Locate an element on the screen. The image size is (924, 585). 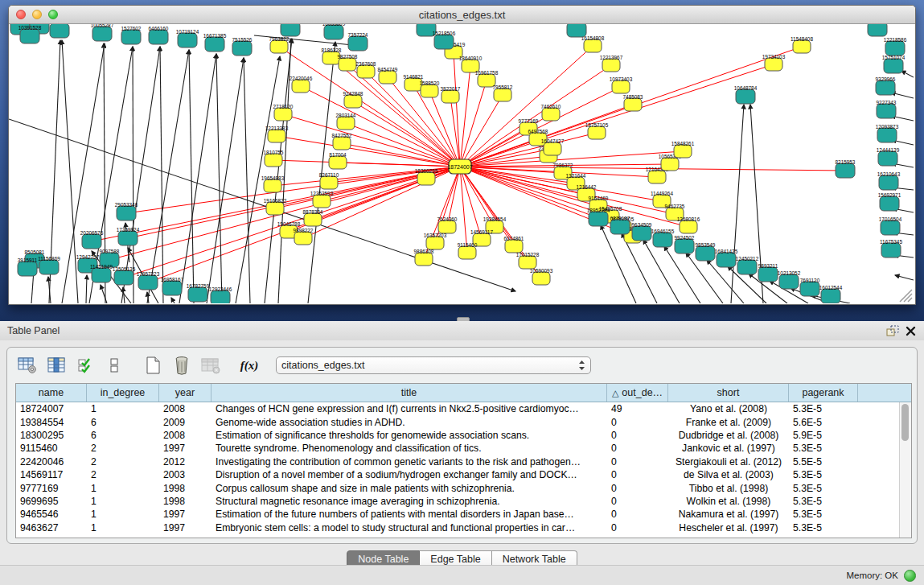
graph-node: 9898222 is located at coordinates (304, 237).